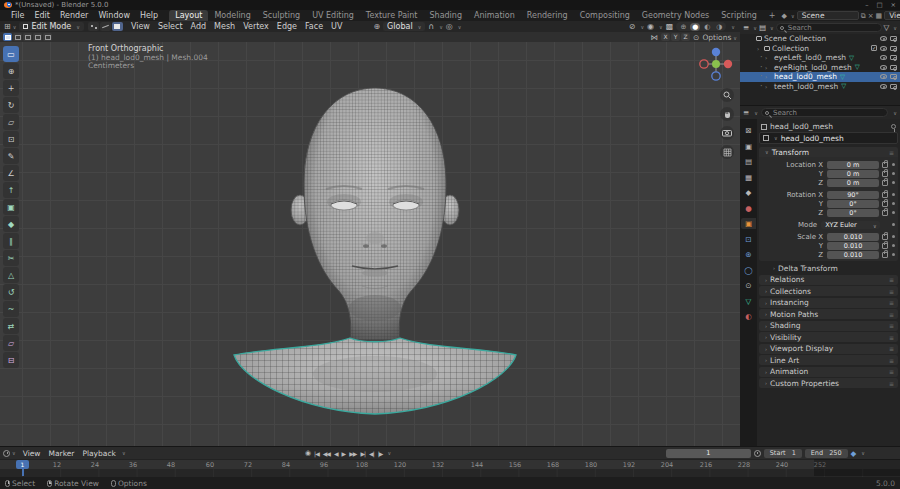 The height and width of the screenshot is (489, 900). What do you see at coordinates (828, 326) in the screenshot?
I see `collapsed-section: › Shading ≡` at bounding box center [828, 326].